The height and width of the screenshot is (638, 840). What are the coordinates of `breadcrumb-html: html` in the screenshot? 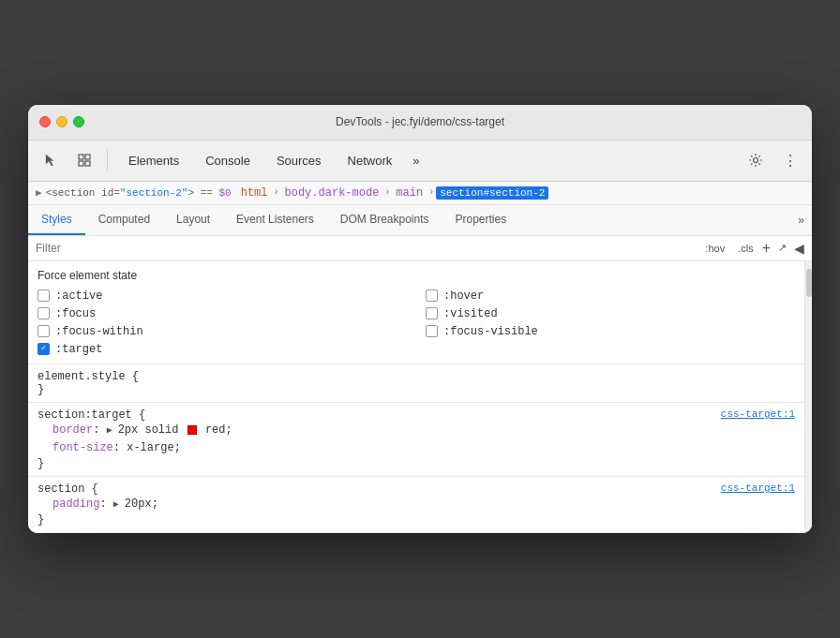 It's located at (255, 193).